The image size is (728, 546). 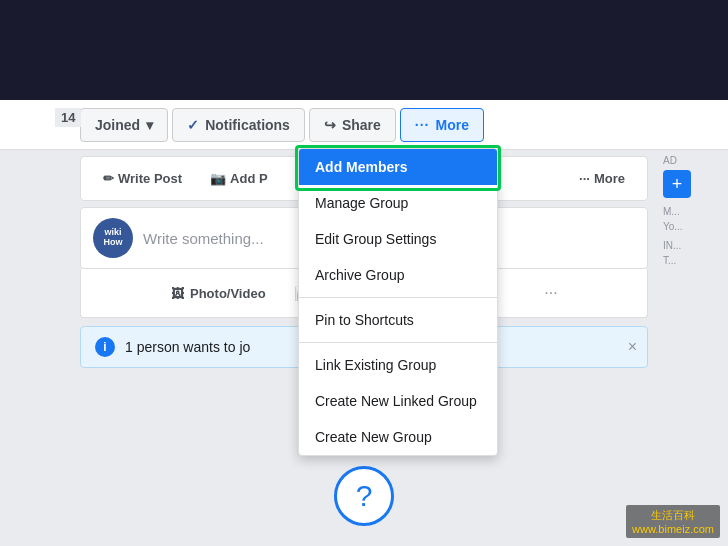 What do you see at coordinates (362, 125) in the screenshot?
I see `share-label: Share` at bounding box center [362, 125].